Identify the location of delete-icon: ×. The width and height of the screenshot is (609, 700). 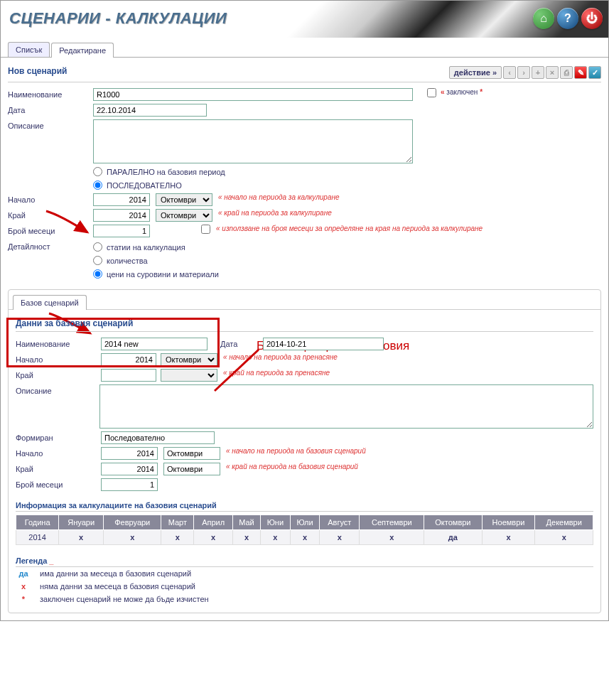
(552, 72).